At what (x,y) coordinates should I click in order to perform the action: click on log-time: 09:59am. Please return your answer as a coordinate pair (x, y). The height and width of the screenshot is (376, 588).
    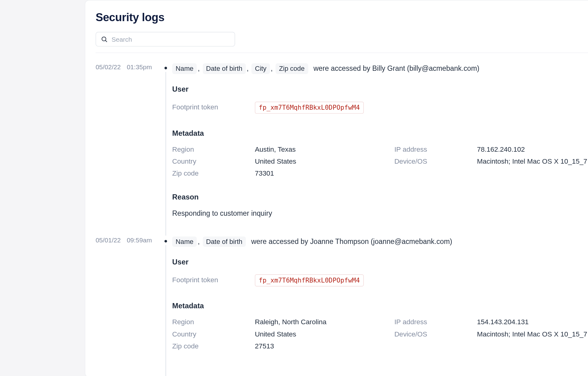
    Looking at the image, I should click on (139, 240).